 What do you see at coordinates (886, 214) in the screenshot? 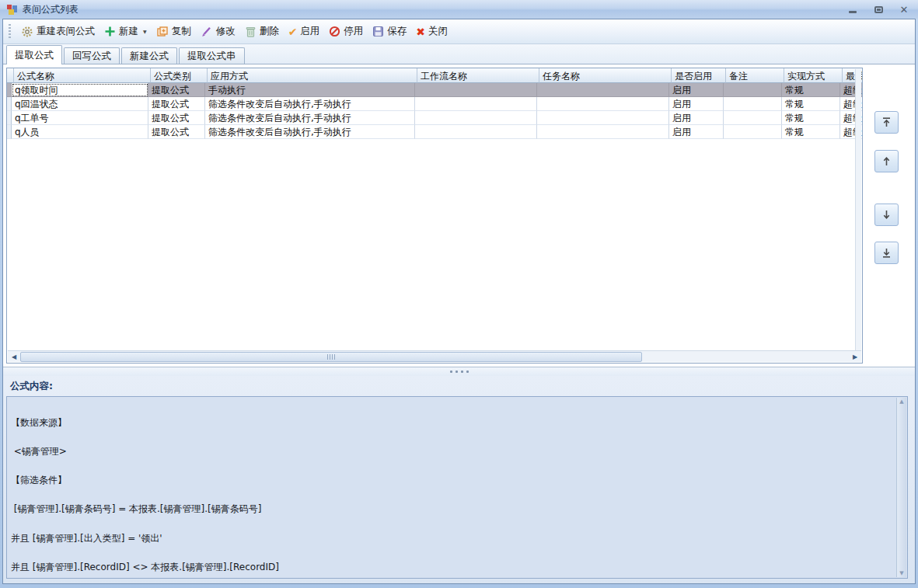
I see `move-down-icon` at bounding box center [886, 214].